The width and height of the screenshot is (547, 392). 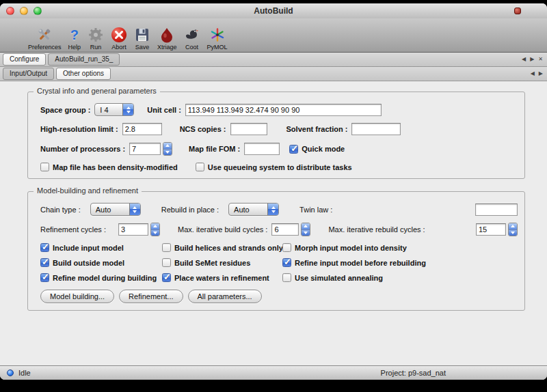 I want to click on xtriage-icon, so click(x=167, y=34).